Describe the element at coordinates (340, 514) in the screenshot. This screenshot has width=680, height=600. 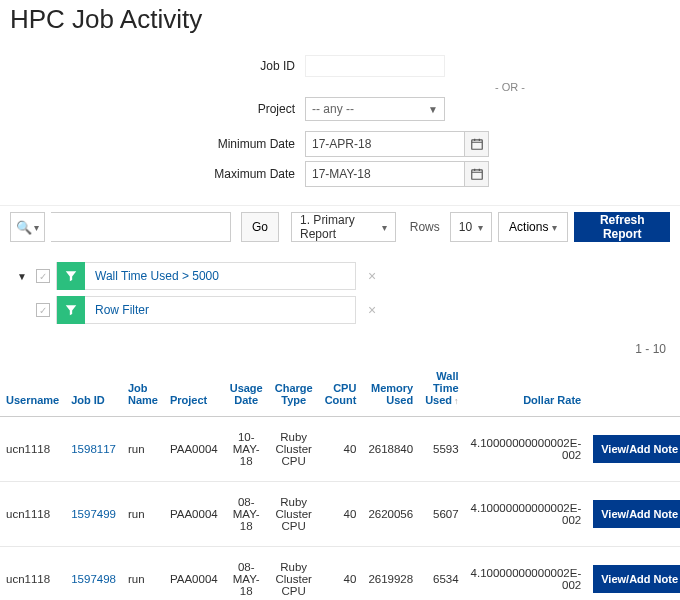
I see `table-row: ucn11181597499runPAA000408-MAY-18Ruby Cl…` at that location.